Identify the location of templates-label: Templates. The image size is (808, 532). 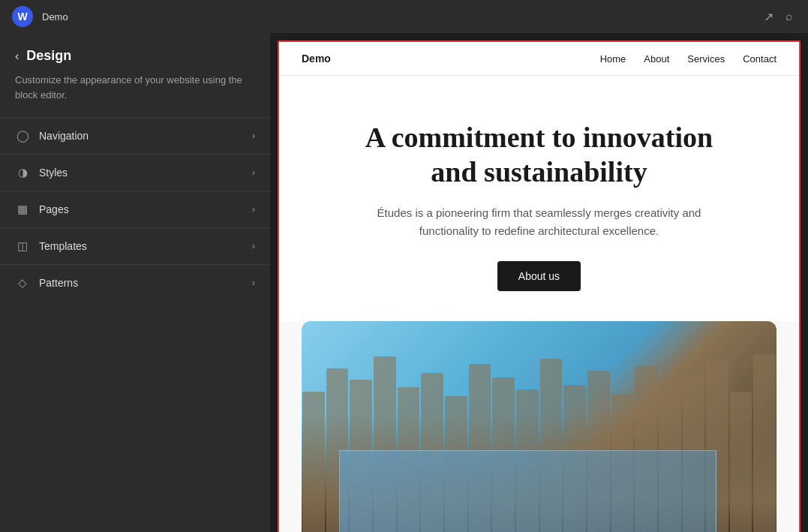
(141, 246).